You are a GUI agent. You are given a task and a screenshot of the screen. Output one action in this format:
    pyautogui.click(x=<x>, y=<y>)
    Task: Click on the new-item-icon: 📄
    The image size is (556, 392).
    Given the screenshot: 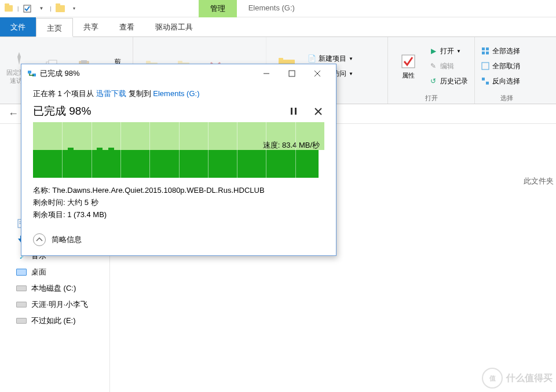 What is the action you would take?
    pyautogui.click(x=312, y=58)
    